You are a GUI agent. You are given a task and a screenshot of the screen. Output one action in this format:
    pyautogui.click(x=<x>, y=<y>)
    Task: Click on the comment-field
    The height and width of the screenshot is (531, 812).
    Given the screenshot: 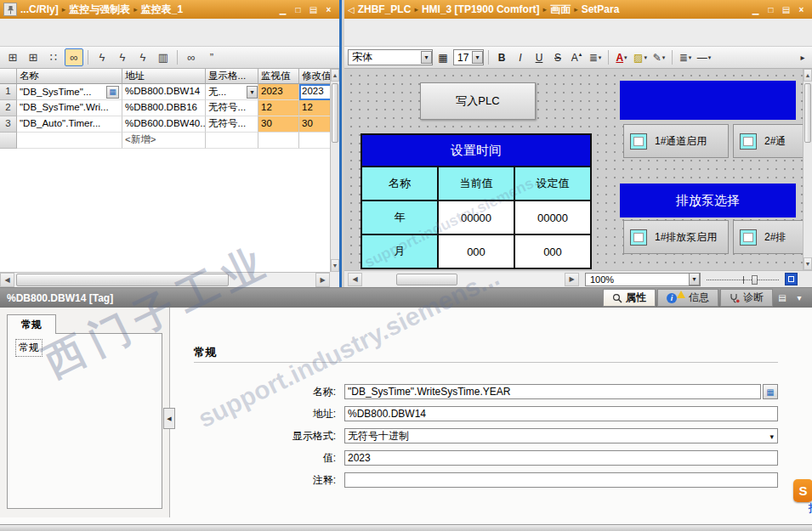 What is the action you would take?
    pyautogui.click(x=561, y=480)
    